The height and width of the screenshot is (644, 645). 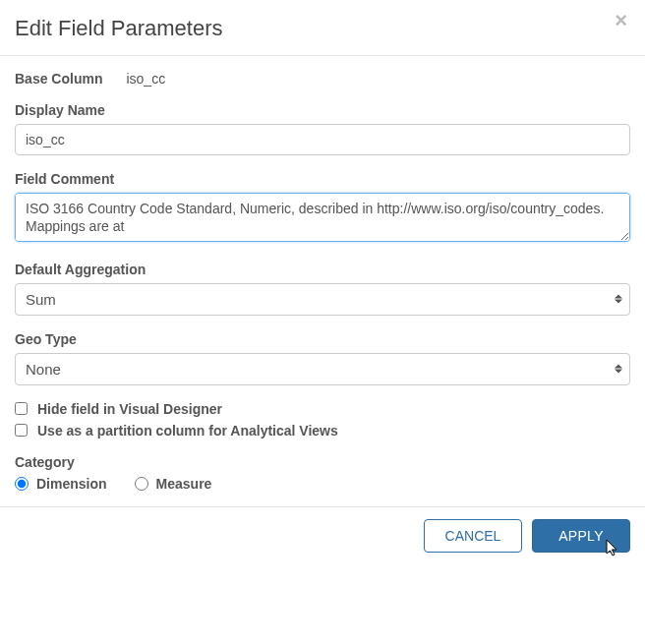 What do you see at coordinates (173, 484) in the screenshot?
I see `category-measure-option: Measure` at bounding box center [173, 484].